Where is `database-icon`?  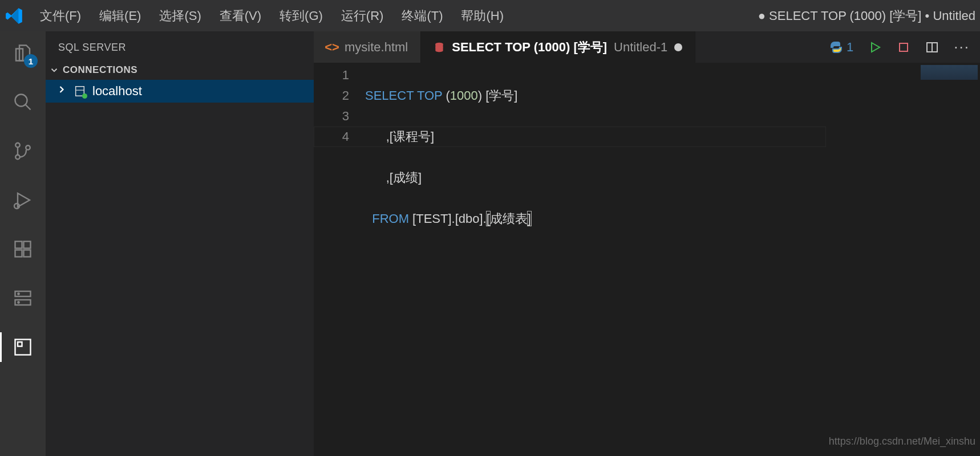 database-icon is located at coordinates (439, 47).